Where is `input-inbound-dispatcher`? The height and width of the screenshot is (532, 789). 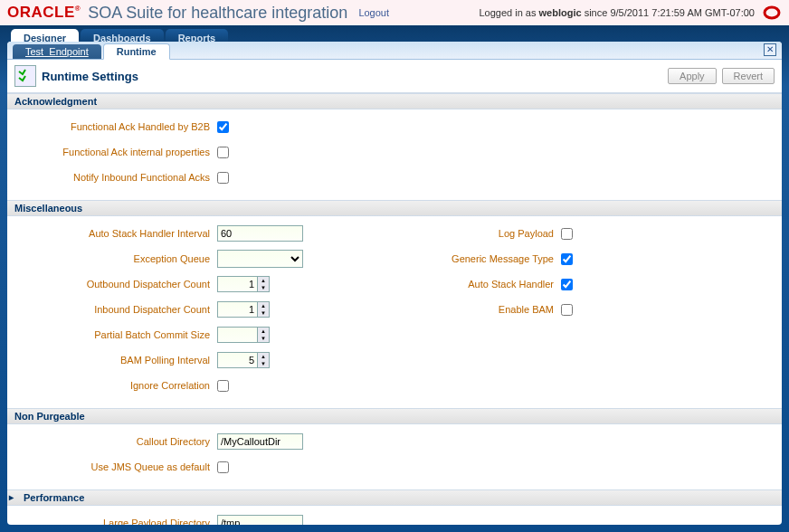
input-inbound-dispatcher is located at coordinates (237, 309).